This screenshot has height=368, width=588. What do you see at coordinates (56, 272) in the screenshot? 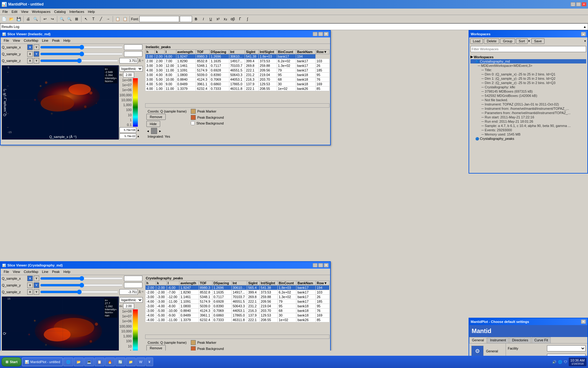
I see `sv2-menu-peak: Peak` at bounding box center [56, 272].